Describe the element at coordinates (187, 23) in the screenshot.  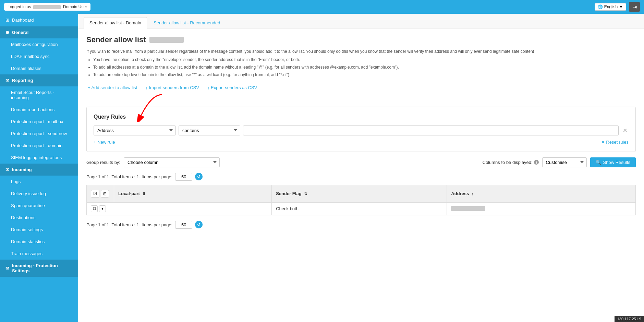
I see `tab-sender-allow-recommended: Sender allow list - Recommended` at that location.